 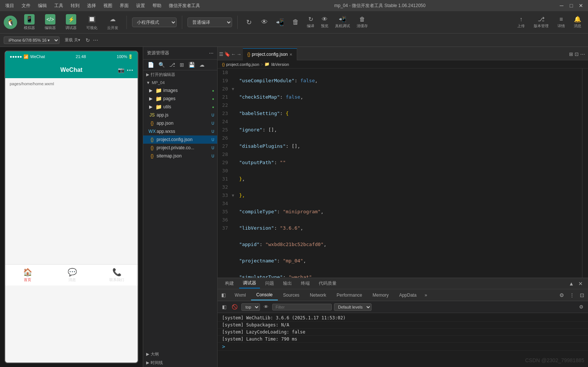 I want to click on menu-view: 视图, so click(x=108, y=6).